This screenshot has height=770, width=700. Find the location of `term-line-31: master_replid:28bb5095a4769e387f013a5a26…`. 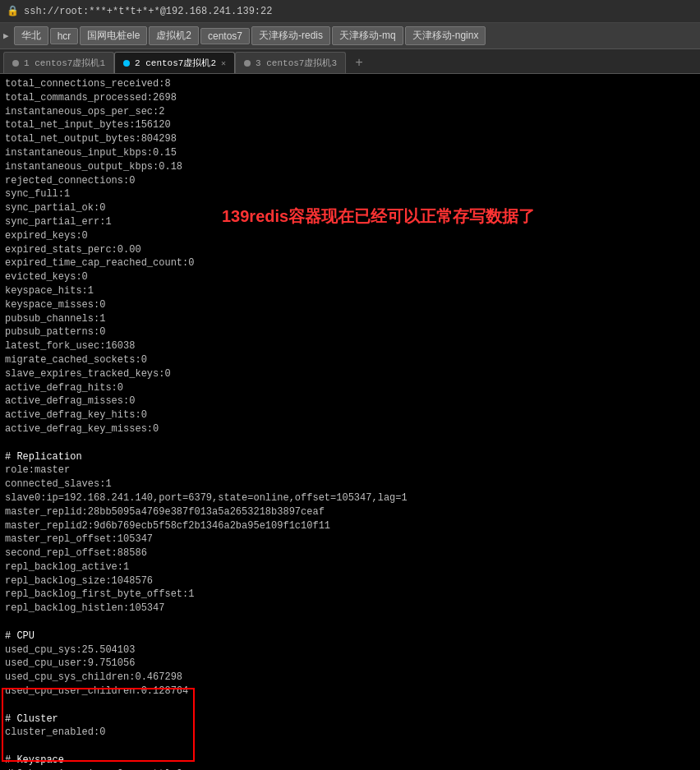

term-line-31: master_replid:28bb5095a4769e387f013a5a26… is located at coordinates (350, 513).